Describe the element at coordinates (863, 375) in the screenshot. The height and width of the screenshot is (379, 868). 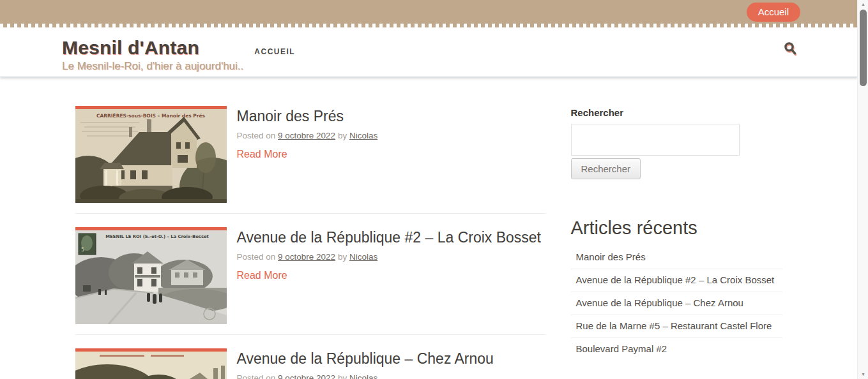
I see `scrollbar-down-arrow: ▼` at that location.